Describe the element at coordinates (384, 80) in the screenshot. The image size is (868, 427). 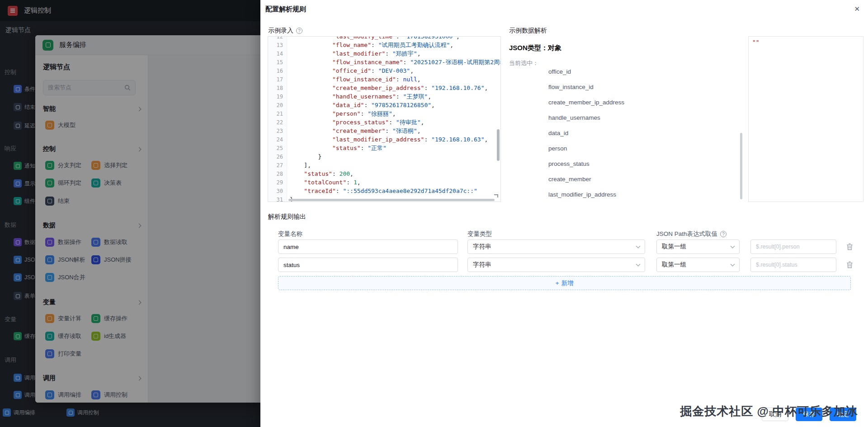
I see `code-line: 17 "flow_instance_id": null,` at that location.